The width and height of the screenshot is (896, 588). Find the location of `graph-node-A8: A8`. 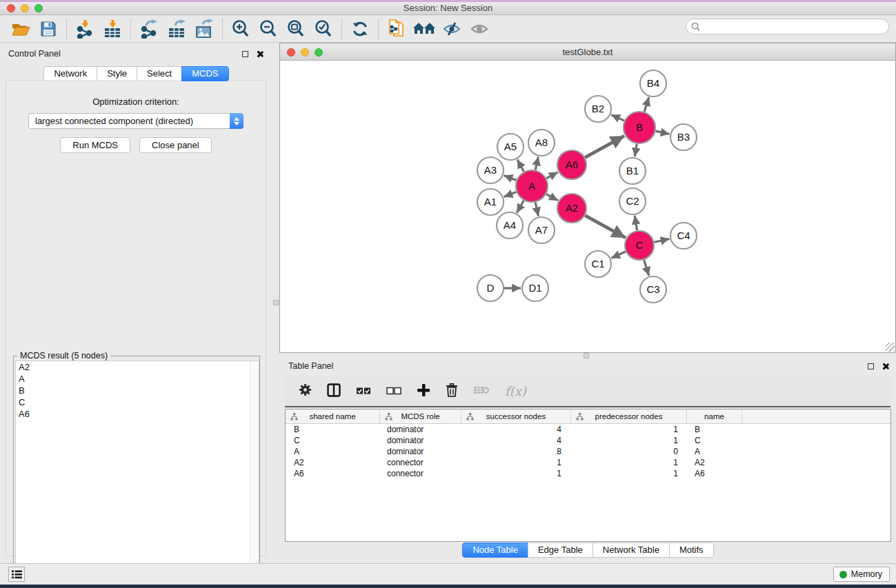

graph-node-A8: A8 is located at coordinates (541, 143).